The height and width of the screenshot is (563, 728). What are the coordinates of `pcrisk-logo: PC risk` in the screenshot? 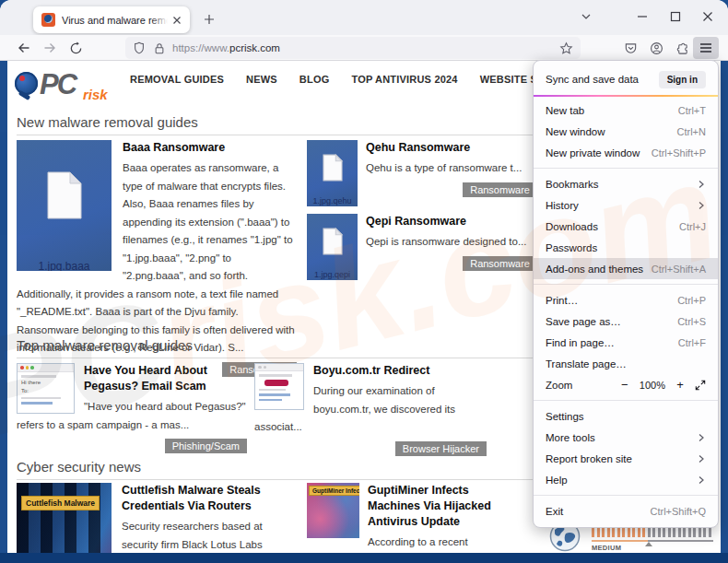 It's located at (70, 87).